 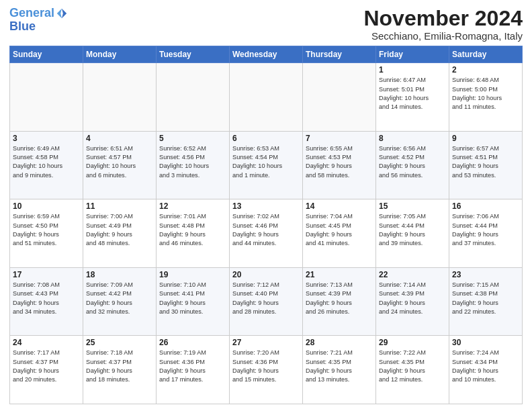 What do you see at coordinates (443, 19) in the screenshot?
I see `month-year-title: November 2024` at bounding box center [443, 19].